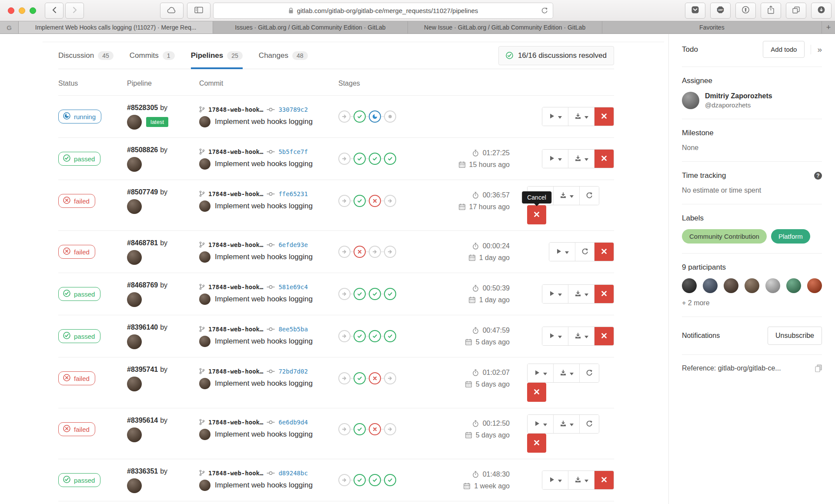  Describe the element at coordinates (284, 56) in the screenshot. I see `tab-changes: Changes48` at that location.